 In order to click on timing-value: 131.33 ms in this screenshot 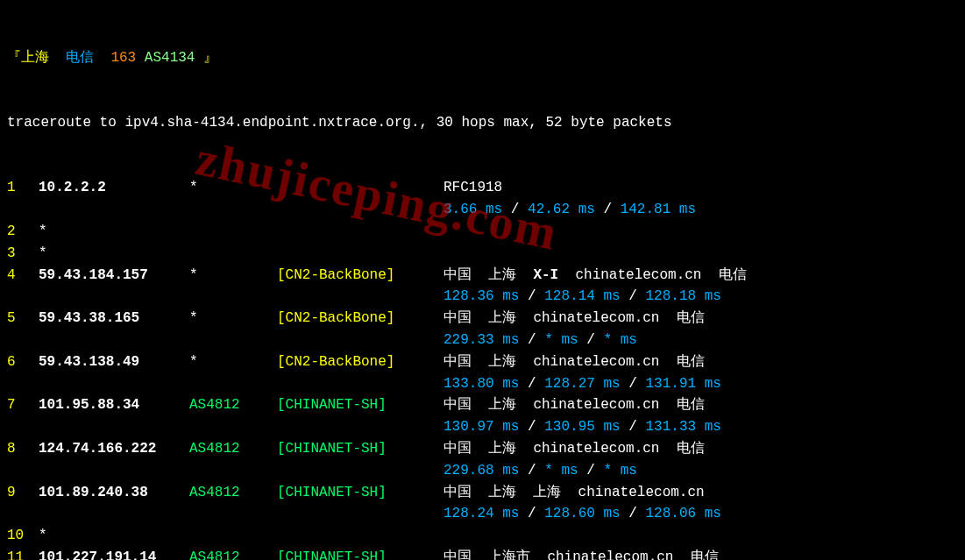, I will do `click(683, 427)`.